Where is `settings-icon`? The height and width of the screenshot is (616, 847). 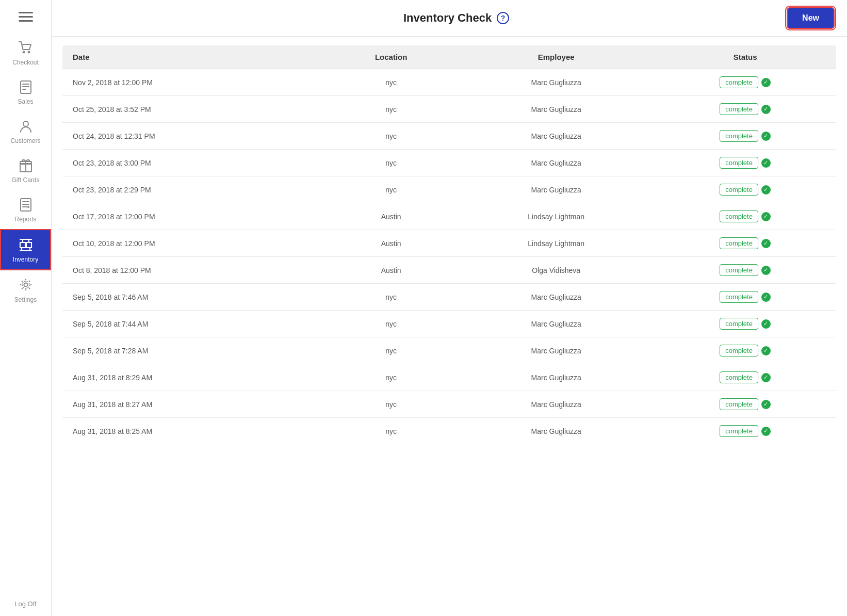 settings-icon is located at coordinates (26, 285).